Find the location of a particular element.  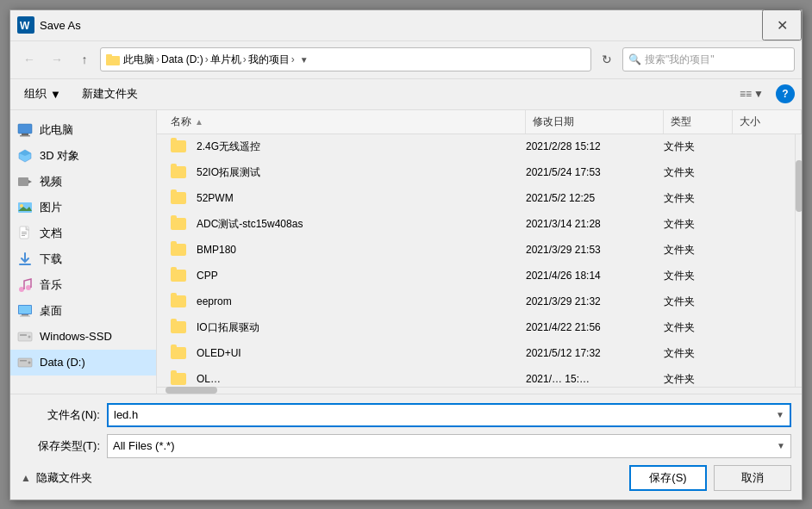

sidebar-label-videos: 视频 is located at coordinates (51, 182).